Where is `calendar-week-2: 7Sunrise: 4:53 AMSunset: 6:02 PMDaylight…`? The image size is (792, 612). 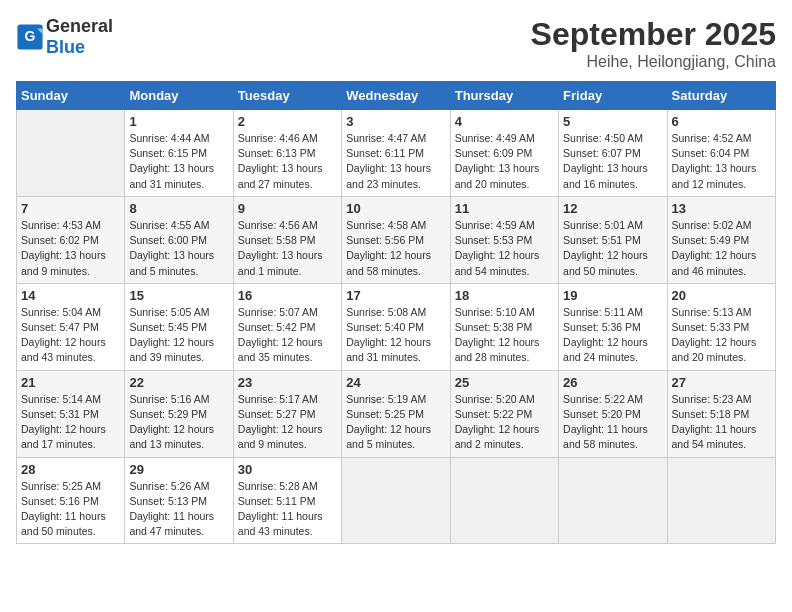 calendar-week-2: 7Sunrise: 4:53 AMSunset: 6:02 PMDaylight… is located at coordinates (396, 240).